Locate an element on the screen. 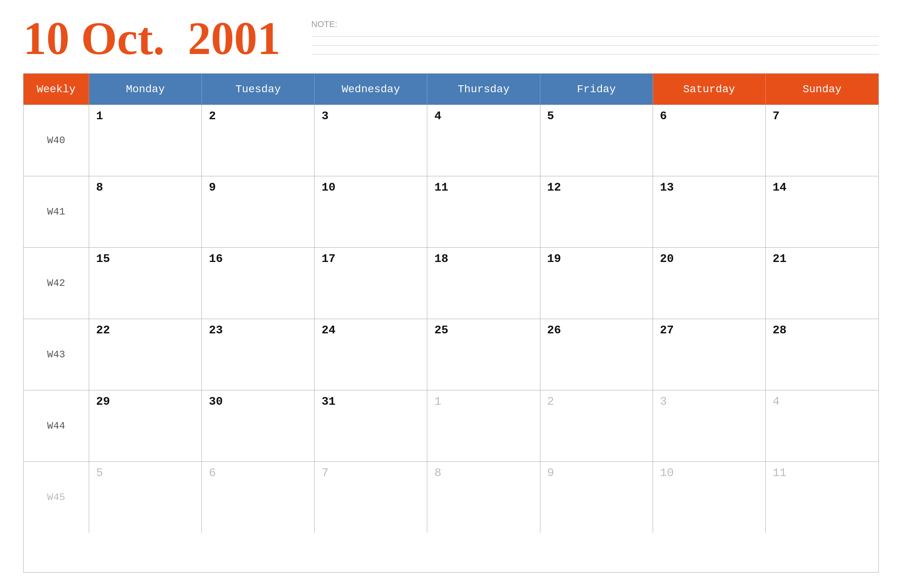  day-cell: 19 is located at coordinates (597, 283).